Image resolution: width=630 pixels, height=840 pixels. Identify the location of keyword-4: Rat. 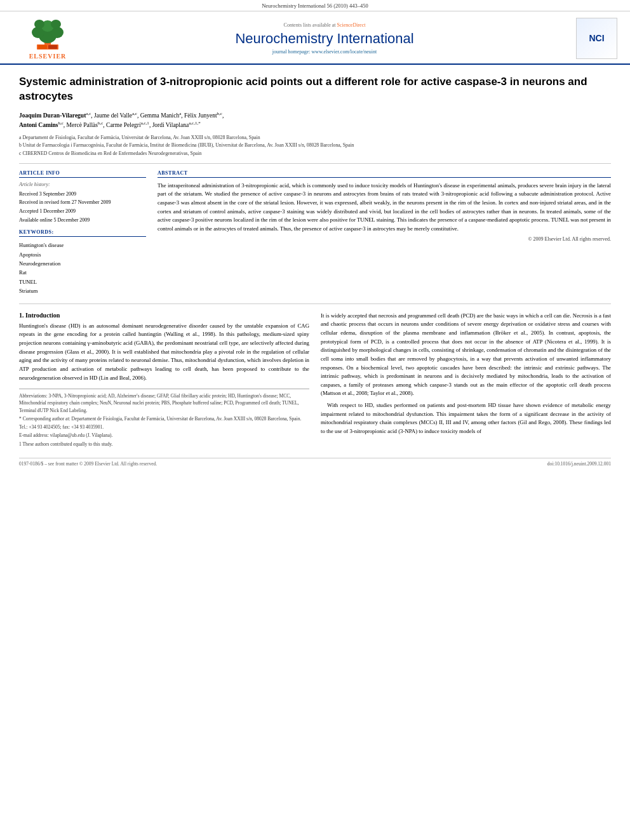
(83, 272).